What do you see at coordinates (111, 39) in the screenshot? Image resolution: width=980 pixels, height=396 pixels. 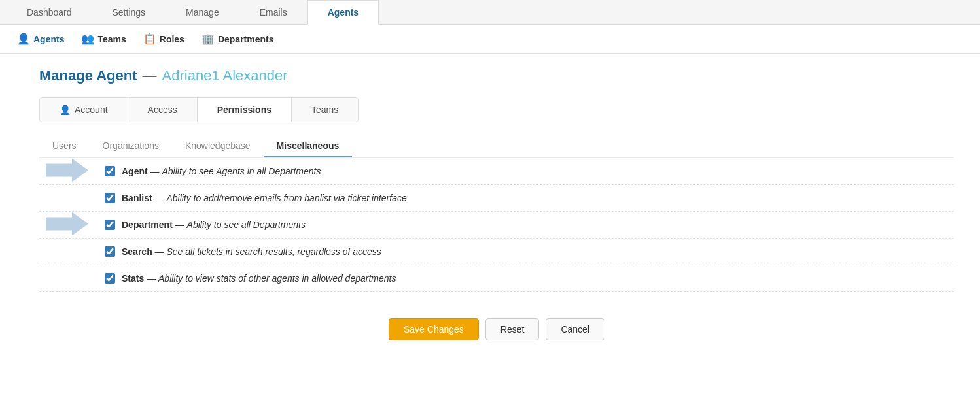 I see `sub-nav-label-teams: Teams` at bounding box center [111, 39].